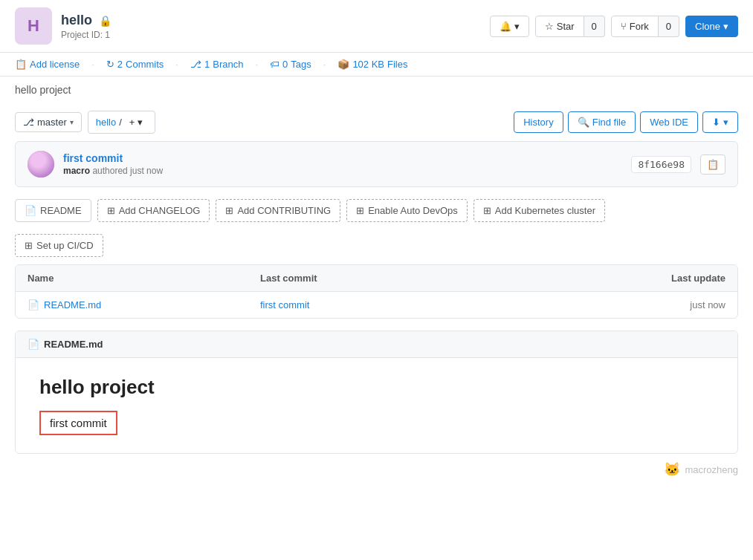 The width and height of the screenshot is (753, 560). What do you see at coordinates (135, 64) in the screenshot?
I see `commits-link: ↻ 2 Commits` at bounding box center [135, 64].